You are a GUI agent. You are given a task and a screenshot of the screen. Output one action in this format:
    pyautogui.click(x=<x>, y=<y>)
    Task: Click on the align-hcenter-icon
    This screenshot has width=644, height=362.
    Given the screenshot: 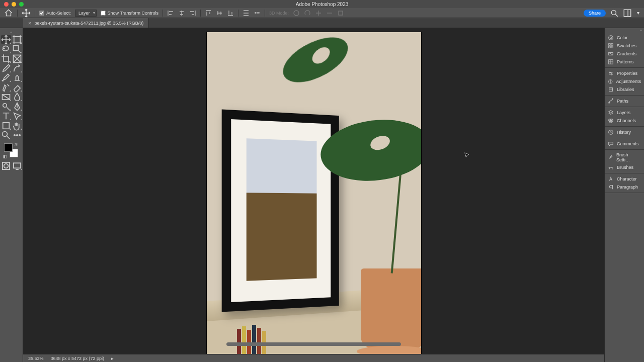 What is the action you would take?
    pyautogui.click(x=182, y=13)
    